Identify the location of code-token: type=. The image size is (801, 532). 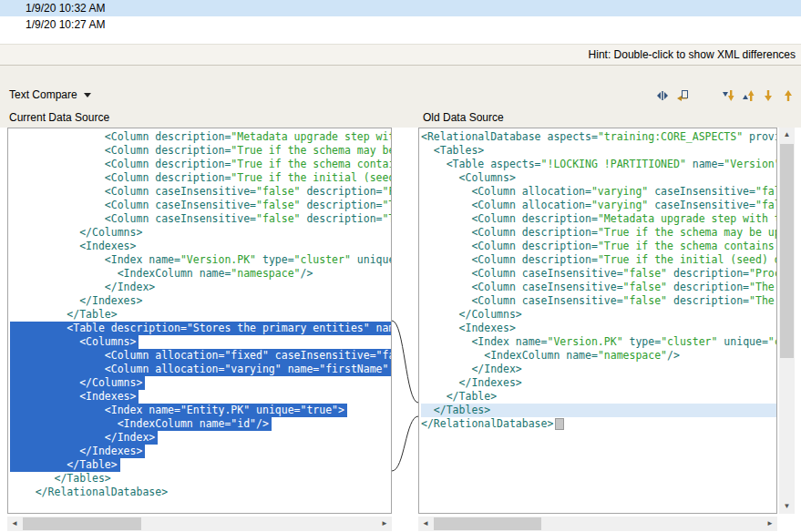
(275, 260).